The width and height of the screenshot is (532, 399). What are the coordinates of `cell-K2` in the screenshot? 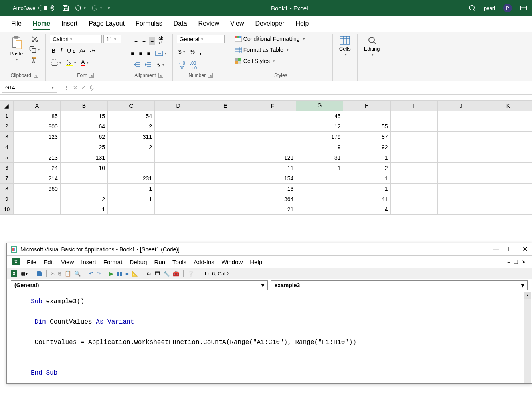 It's located at (508, 126).